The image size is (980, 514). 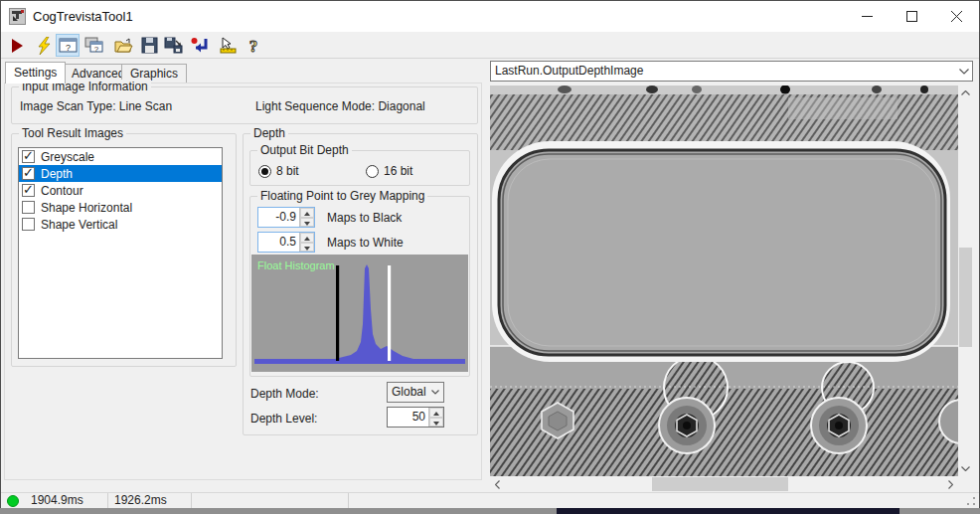 What do you see at coordinates (720, 484) in the screenshot?
I see `horizontal-scroll-thumb` at bounding box center [720, 484].